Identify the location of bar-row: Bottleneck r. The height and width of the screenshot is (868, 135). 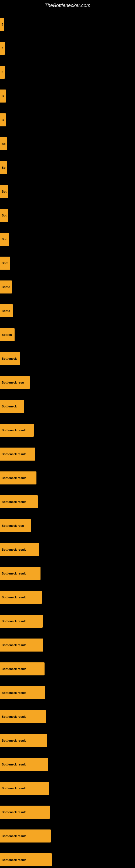
(68, 406).